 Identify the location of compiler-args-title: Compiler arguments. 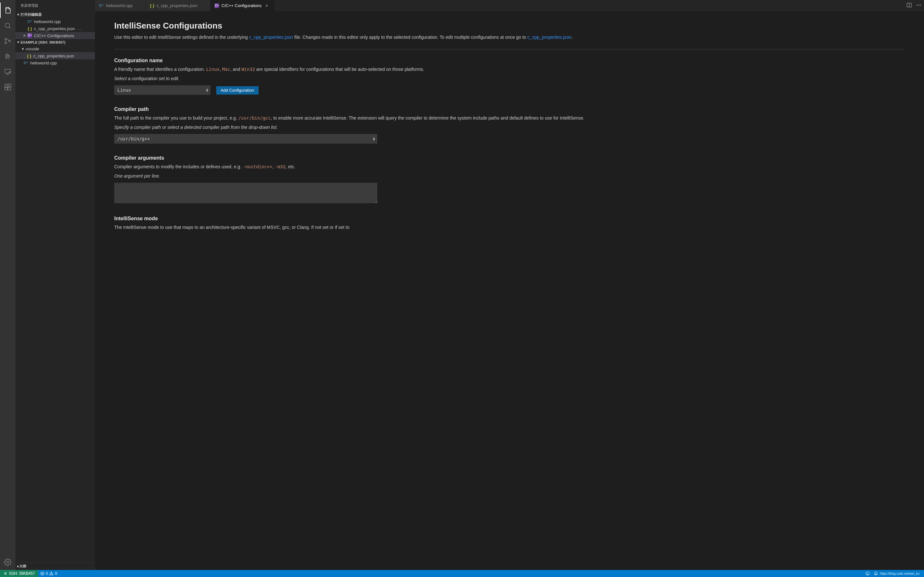
(509, 158).